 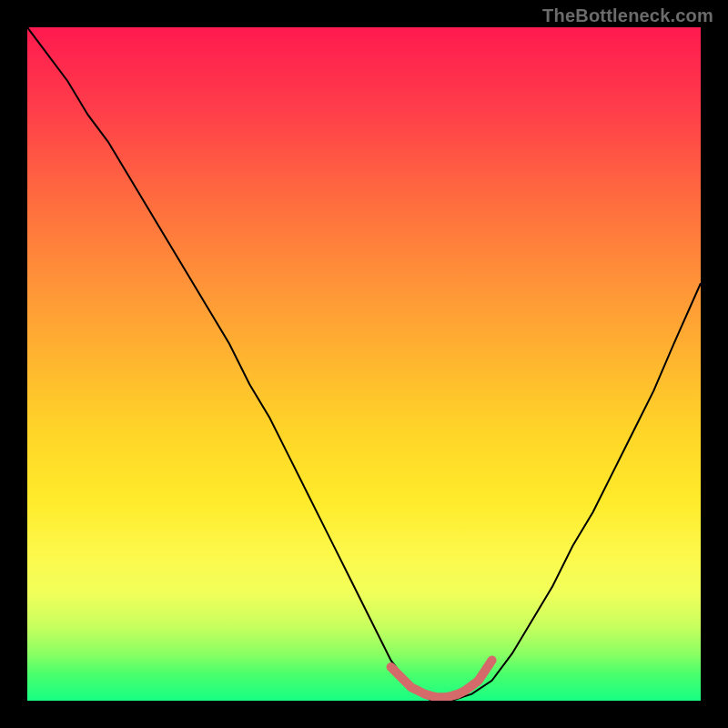 I want to click on optimal-range-segment, so click(x=442, y=679).